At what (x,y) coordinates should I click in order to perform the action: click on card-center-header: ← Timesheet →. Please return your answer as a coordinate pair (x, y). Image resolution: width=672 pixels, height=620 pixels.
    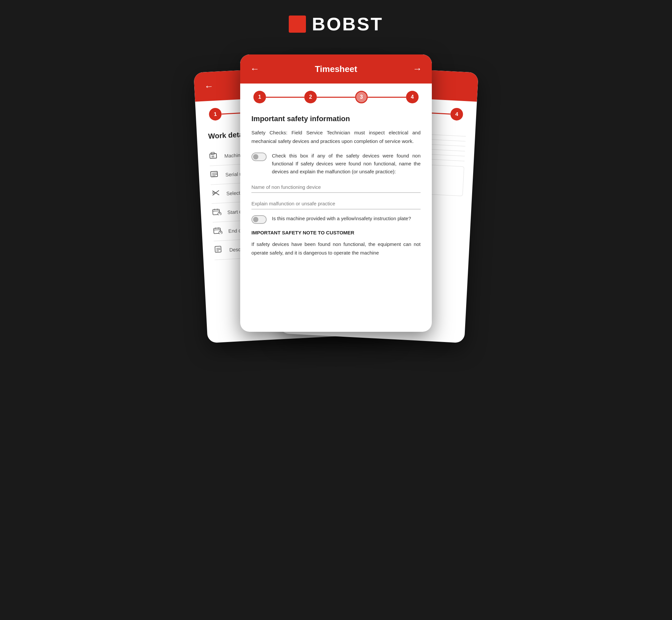
    Looking at the image, I should click on (336, 69).